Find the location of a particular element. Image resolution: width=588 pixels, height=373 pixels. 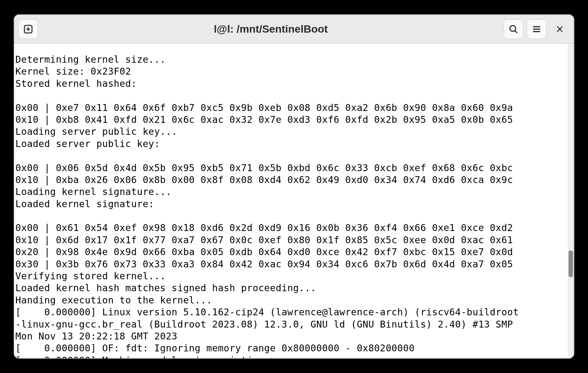

scrollbar-thumb is located at coordinates (571, 264).